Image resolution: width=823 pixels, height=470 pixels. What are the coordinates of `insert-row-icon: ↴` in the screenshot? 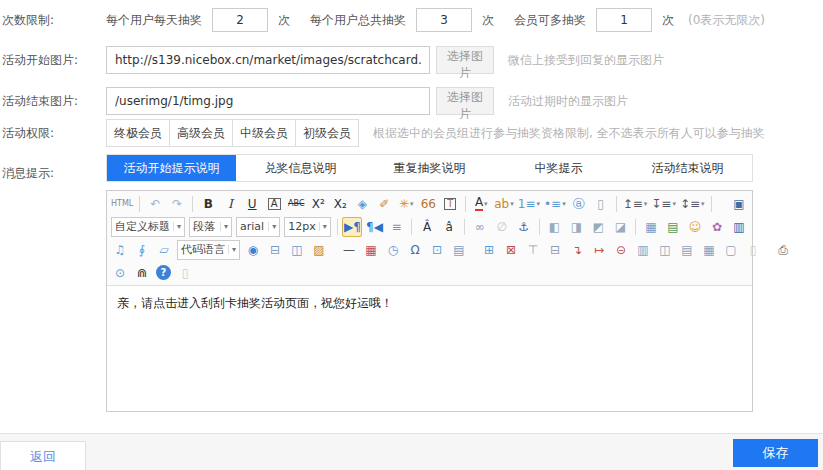 It's located at (577, 250).